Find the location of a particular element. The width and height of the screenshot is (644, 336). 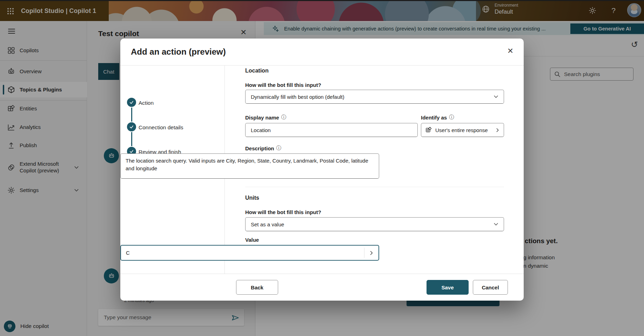

step-connection-label: Connection details is located at coordinates (161, 128).